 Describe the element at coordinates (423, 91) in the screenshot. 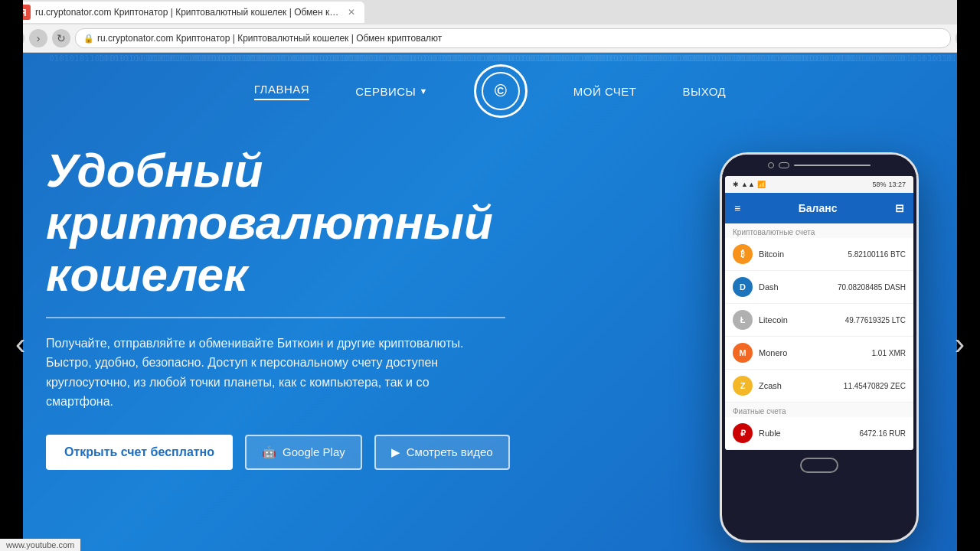

I see `dropdown-arrow-icon: ▼` at that location.